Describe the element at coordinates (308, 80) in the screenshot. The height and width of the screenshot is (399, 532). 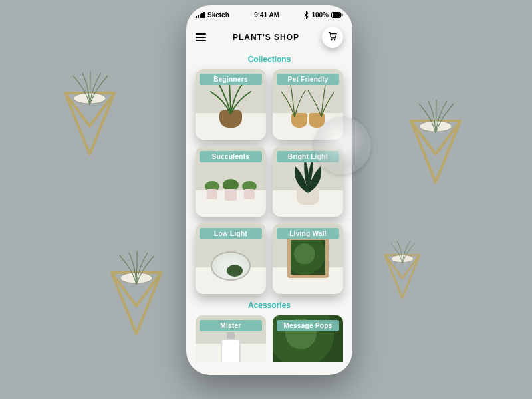
I see `card-label: Pet Friendly` at that location.